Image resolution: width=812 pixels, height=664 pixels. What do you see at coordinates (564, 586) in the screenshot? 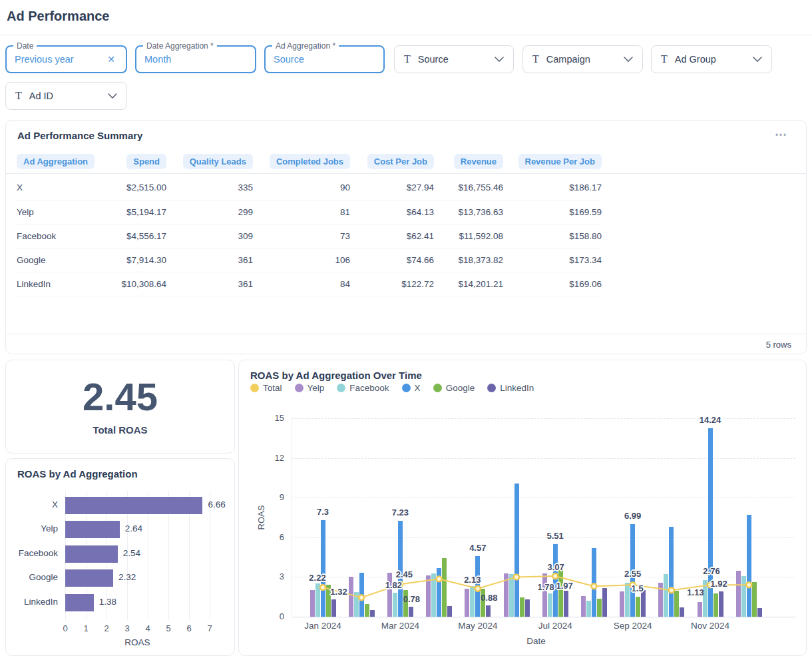
I see `data-label: 1.97` at bounding box center [564, 586].